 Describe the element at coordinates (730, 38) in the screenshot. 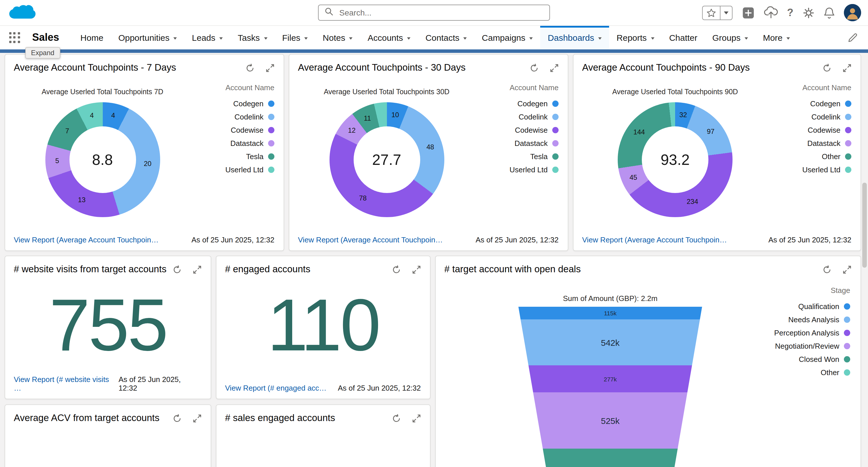

I see `nav-item-groups: Groups` at that location.